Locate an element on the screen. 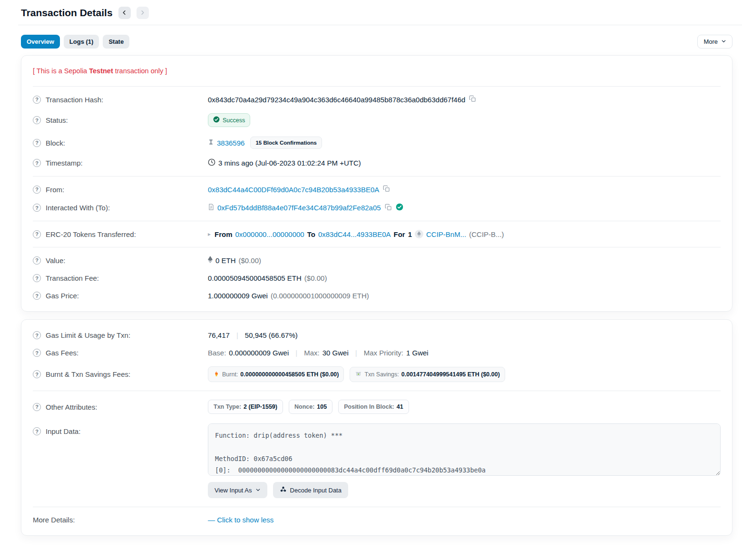  timestamp-label: Timestamp: is located at coordinates (64, 163).